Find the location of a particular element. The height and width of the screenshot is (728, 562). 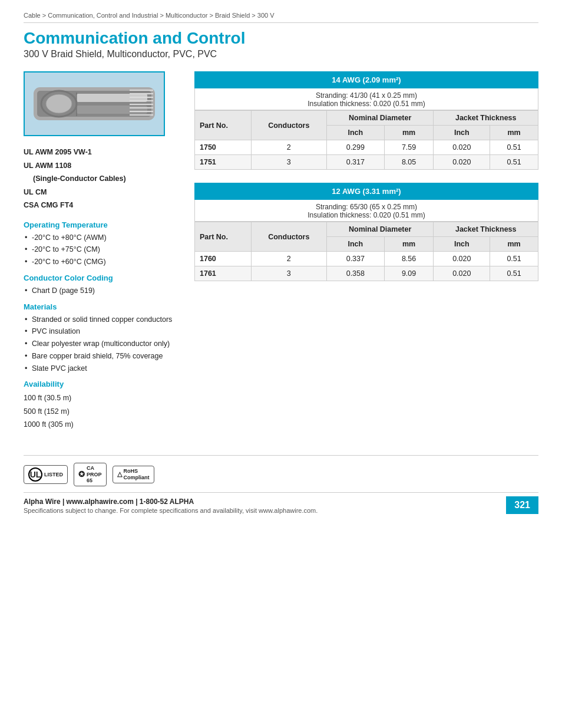

list-item: Slate PVC jacket is located at coordinates (100, 369).